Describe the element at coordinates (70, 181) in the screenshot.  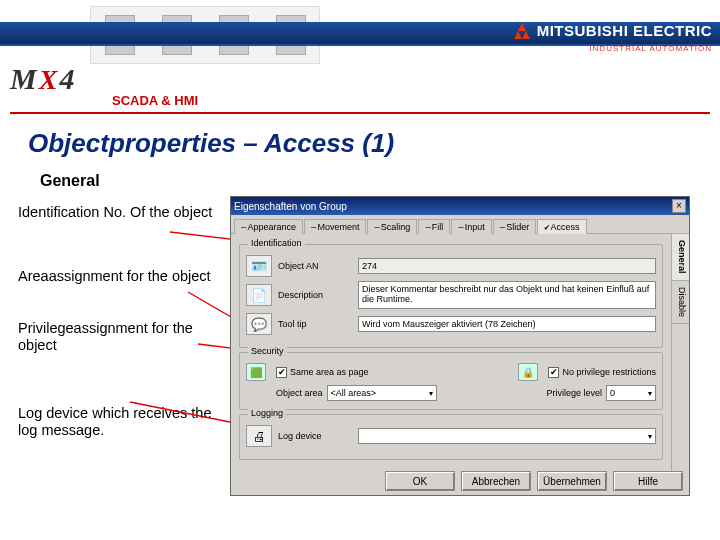
I see `section-heading-general: General` at that location.